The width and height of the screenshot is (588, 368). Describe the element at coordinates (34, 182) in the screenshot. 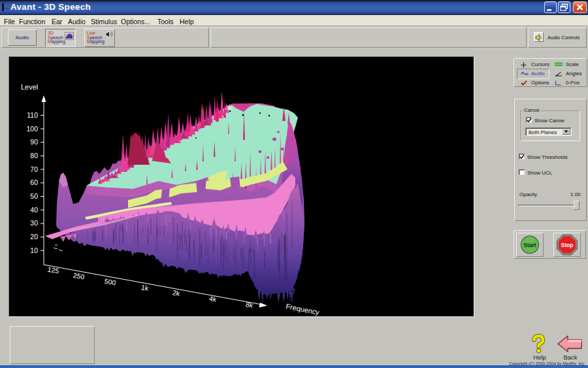

I see `svg-text: 60` at that location.